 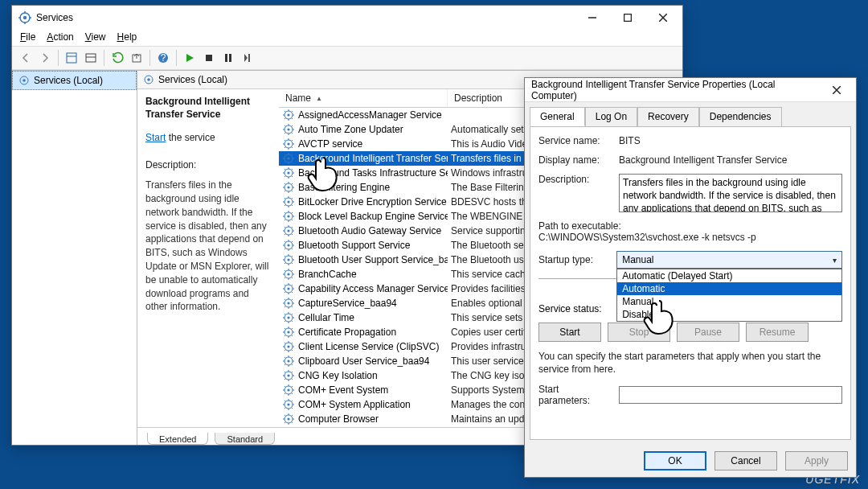 What do you see at coordinates (248, 58) in the screenshot?
I see `restart-service-icon` at bounding box center [248, 58].